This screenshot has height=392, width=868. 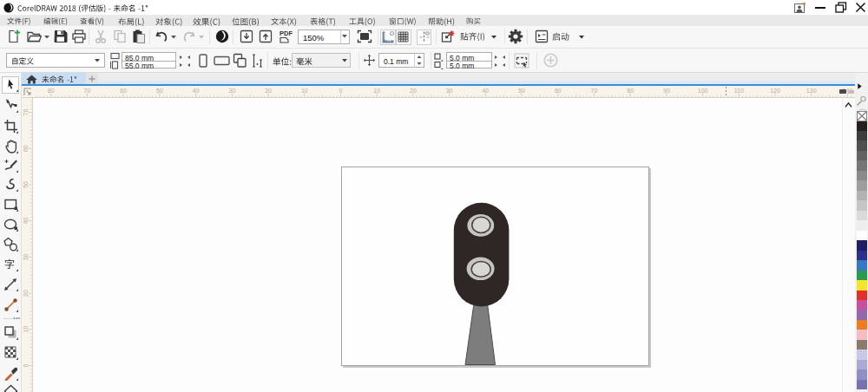 What do you see at coordinates (26, 113) in the screenshot?
I see `svg-text: 70` at bounding box center [26, 113].